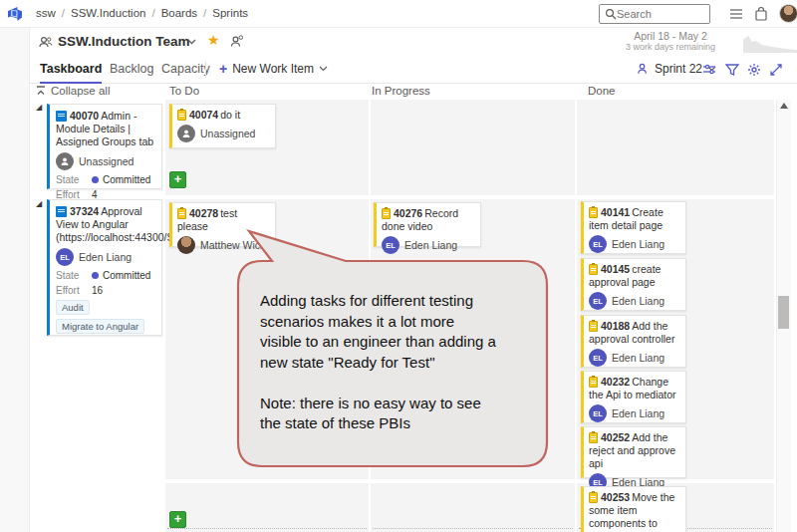 The height and width of the screenshot is (532, 797). I want to click on task-card-40141: 40141Create item detail page ELEden Lian…, so click(634, 227).